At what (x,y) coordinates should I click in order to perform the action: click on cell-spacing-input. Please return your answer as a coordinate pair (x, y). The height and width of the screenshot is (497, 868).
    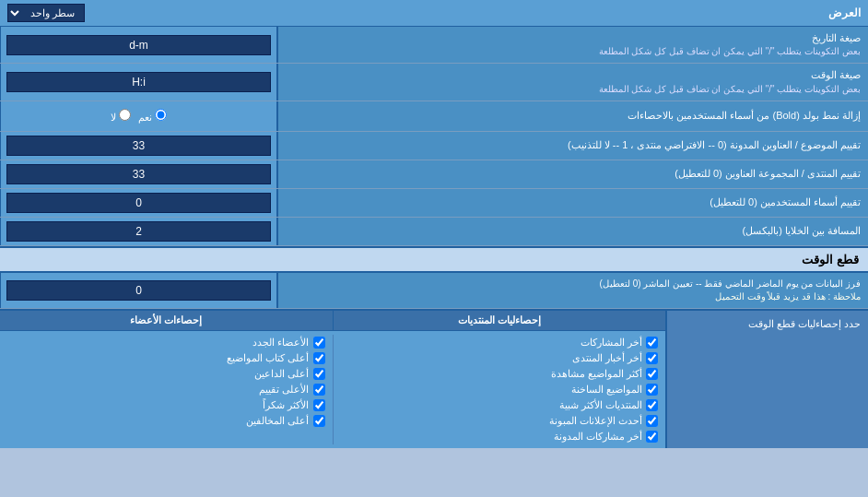
    Looking at the image, I should click on (138, 231).